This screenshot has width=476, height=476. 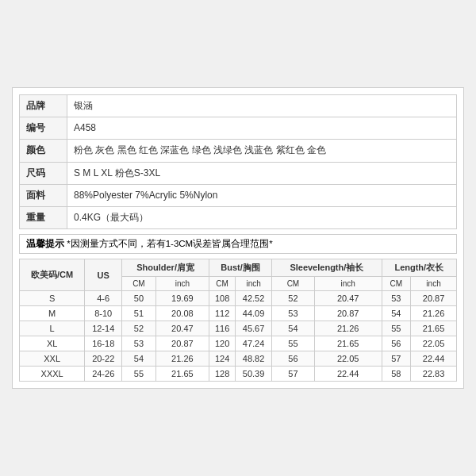 I want to click on size-cell: S, so click(x=52, y=298).